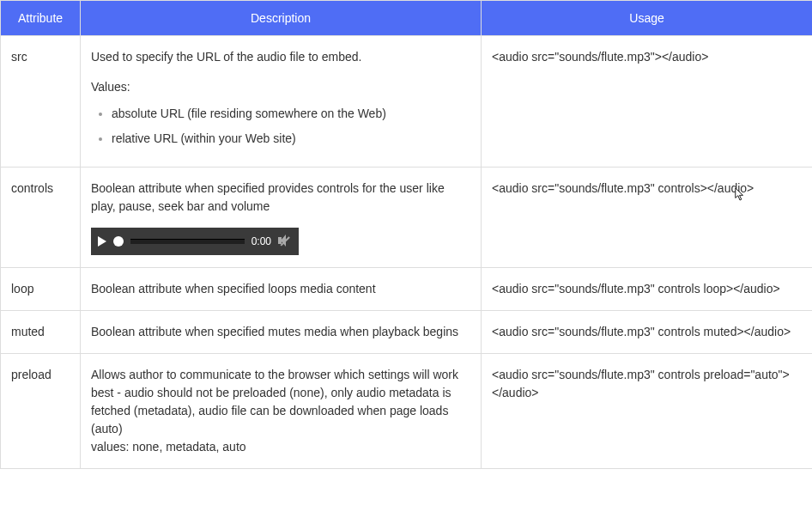 The image size is (812, 530). I want to click on attr-description: Boolean attribute when specified loops m…, so click(282, 289).